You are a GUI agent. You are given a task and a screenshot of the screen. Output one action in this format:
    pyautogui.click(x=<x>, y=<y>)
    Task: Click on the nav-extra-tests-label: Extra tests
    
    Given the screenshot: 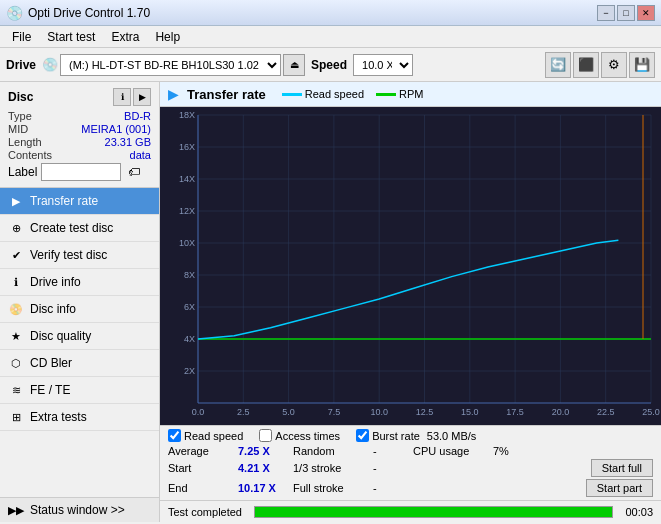 What is the action you would take?
    pyautogui.click(x=58, y=417)
    